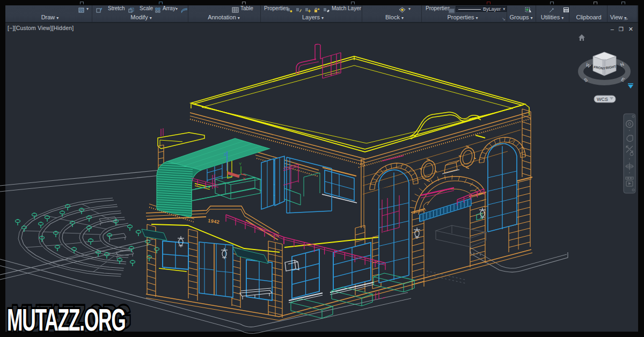 The width and height of the screenshot is (644, 337). What do you see at coordinates (214, 221) in the screenshot?
I see `svg-text: 1942` at bounding box center [214, 221].